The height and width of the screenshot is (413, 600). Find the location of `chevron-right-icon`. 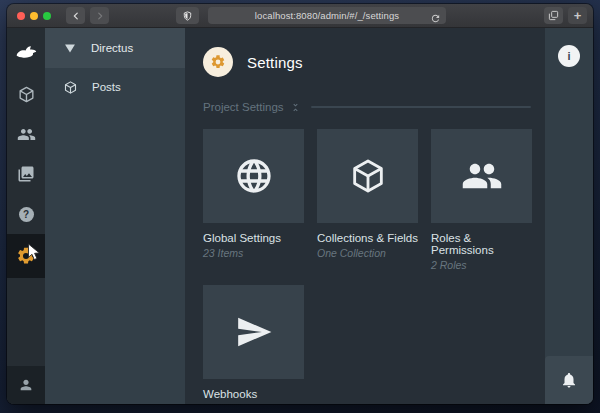

chevron-right-icon is located at coordinates (100, 16).